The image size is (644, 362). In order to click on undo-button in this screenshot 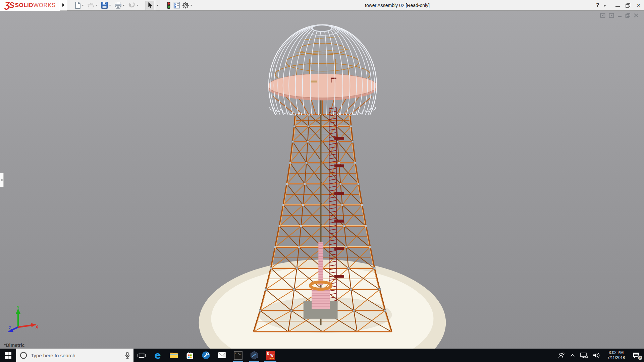, I will do `click(134, 5)`.